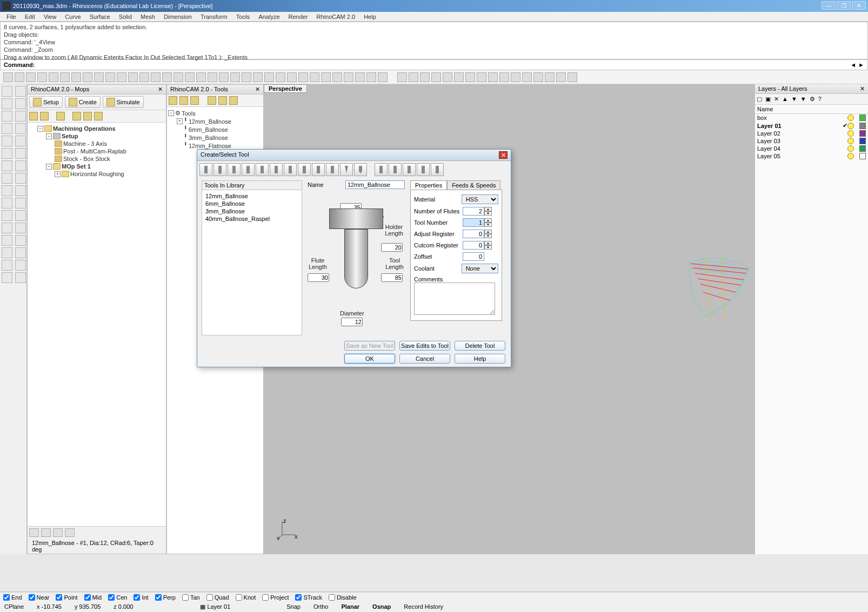 The width and height of the screenshot is (868, 612). What do you see at coordinates (352, 322) in the screenshot?
I see `diameter-input` at bounding box center [352, 322].